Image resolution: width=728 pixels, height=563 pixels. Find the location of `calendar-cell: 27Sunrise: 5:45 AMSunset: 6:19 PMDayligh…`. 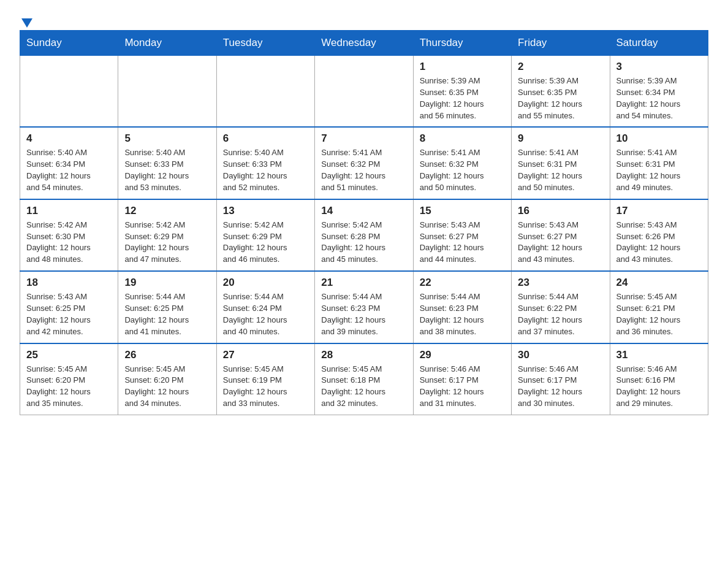

calendar-cell: 27Sunrise: 5:45 AMSunset: 6:19 PMDayligh… is located at coordinates (265, 379).